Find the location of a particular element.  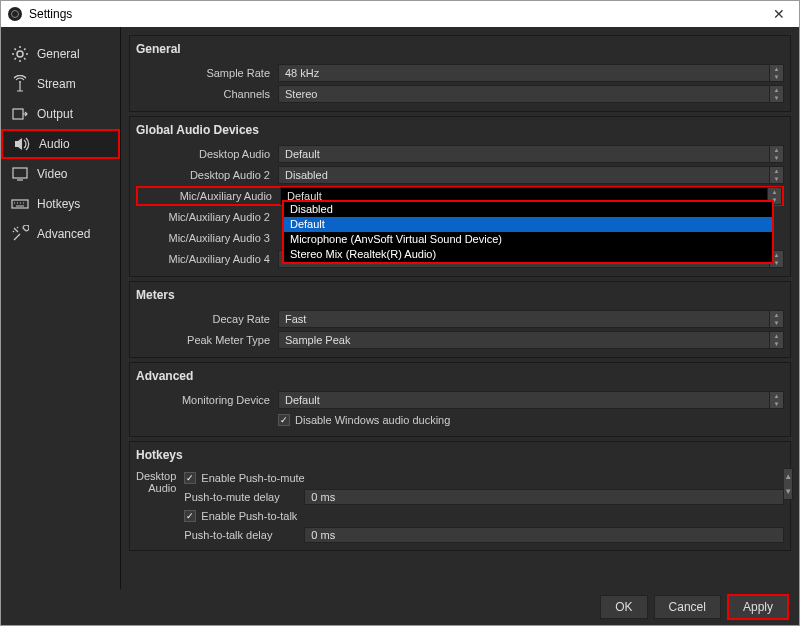

mic2-label: Mic/Auxiliary Audio 2 is located at coordinates (207, 217).